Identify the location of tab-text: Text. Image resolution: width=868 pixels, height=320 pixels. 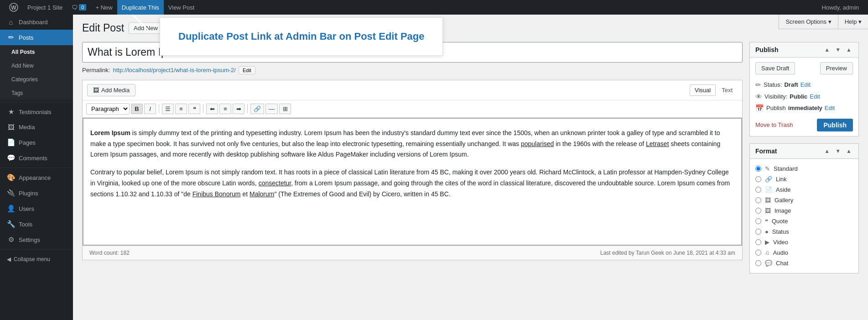
(727, 90).